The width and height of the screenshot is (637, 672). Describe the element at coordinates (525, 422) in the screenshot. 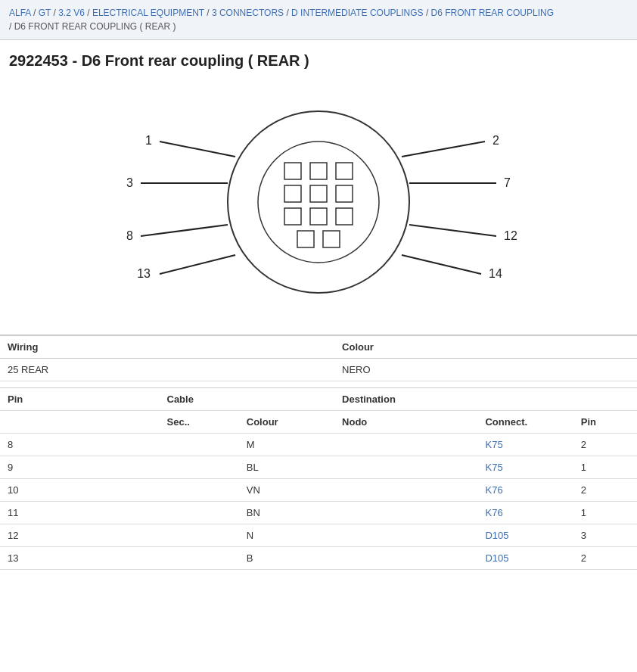

I see `connect-subheader: Connect.` at that location.